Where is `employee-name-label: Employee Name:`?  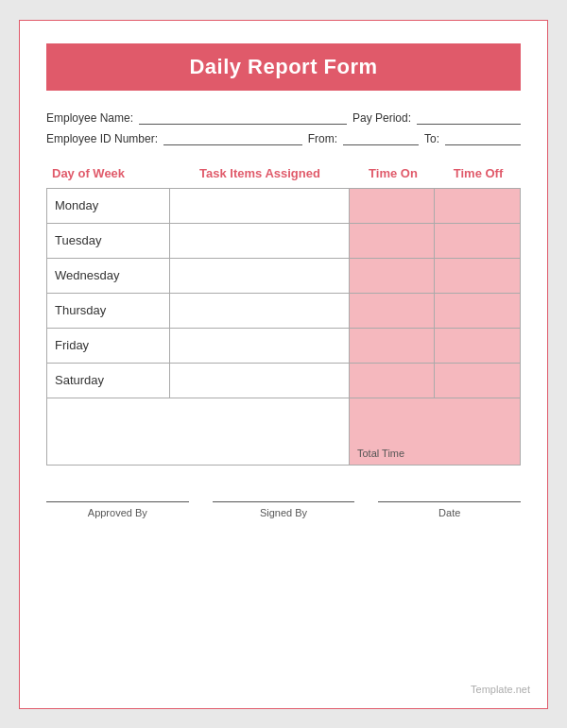 employee-name-label: Employee Name: is located at coordinates (90, 118).